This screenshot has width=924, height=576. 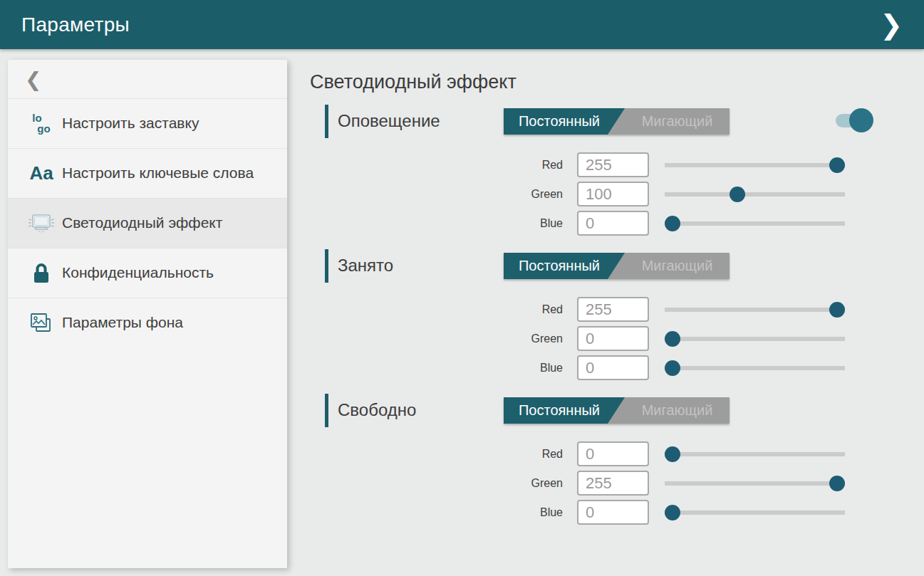 I want to click on logo-icon: logo, so click(x=41, y=124).